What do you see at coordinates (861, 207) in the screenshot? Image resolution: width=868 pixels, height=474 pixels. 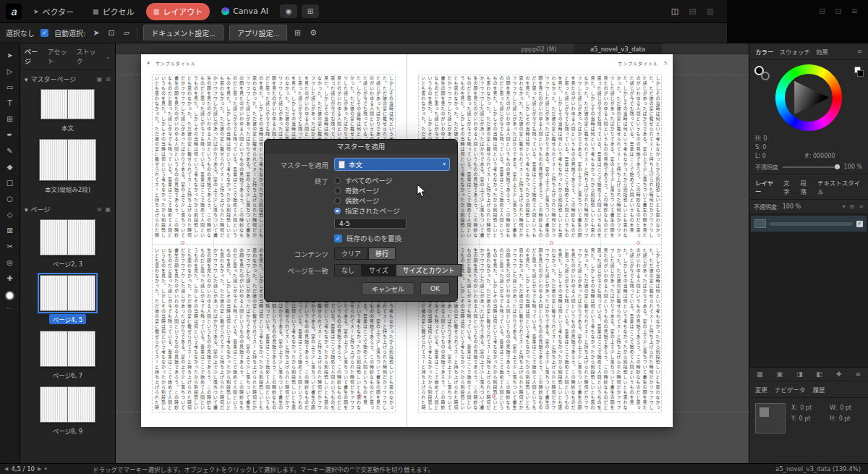 I see `layers-menu-icon: ≡` at bounding box center [861, 207].